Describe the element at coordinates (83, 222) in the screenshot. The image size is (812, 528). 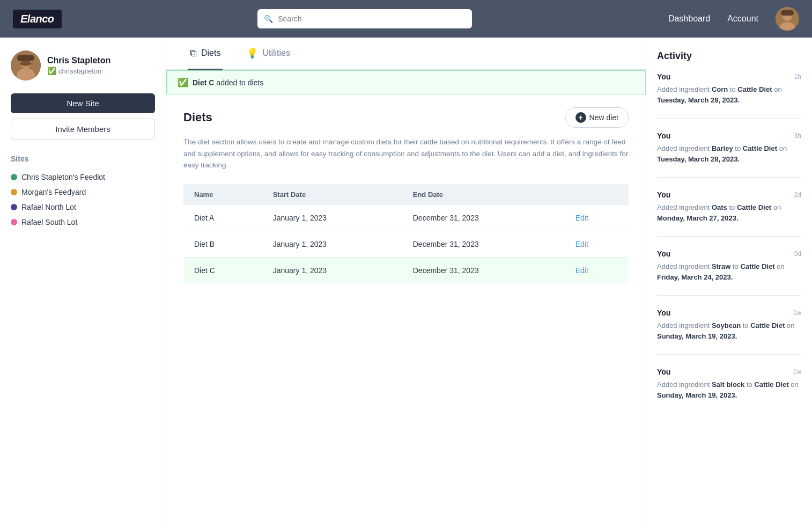
I see `site-item: Rafael South Lot` at that location.